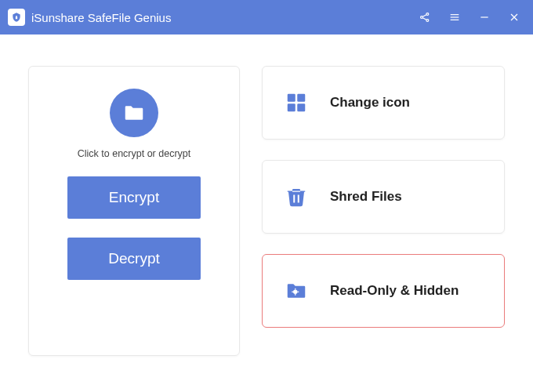 The image size is (533, 392). Describe the element at coordinates (370, 102) in the screenshot. I see `change-icon-label: Change icon` at that location.